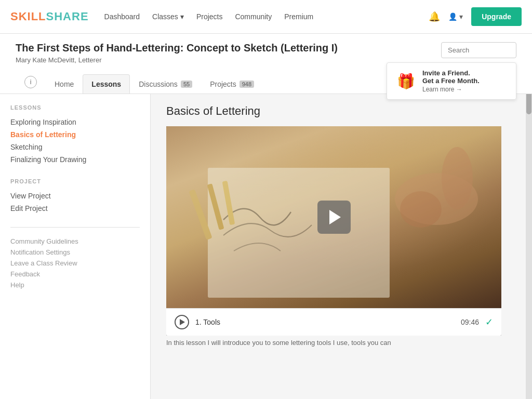  Describe the element at coordinates (75, 263) in the screenshot. I see `sidebar-footer-links: Community Guidelines Notification Settin…` at that location.